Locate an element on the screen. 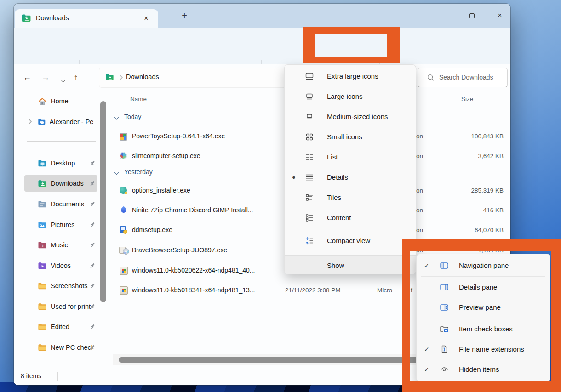 Image resolution: width=561 pixels, height=392 pixels. slimcomputer-icon is located at coordinates (123, 156).